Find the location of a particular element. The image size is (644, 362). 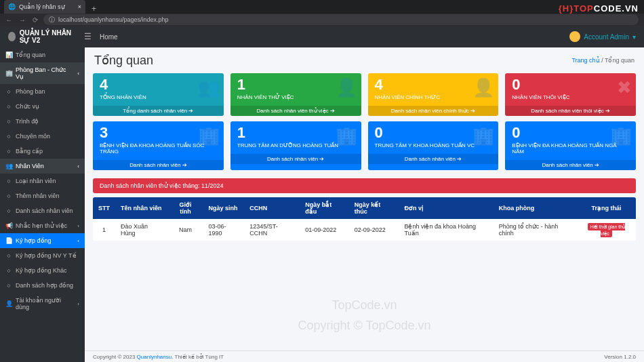

close-icon: × is located at coordinates (80, 7).